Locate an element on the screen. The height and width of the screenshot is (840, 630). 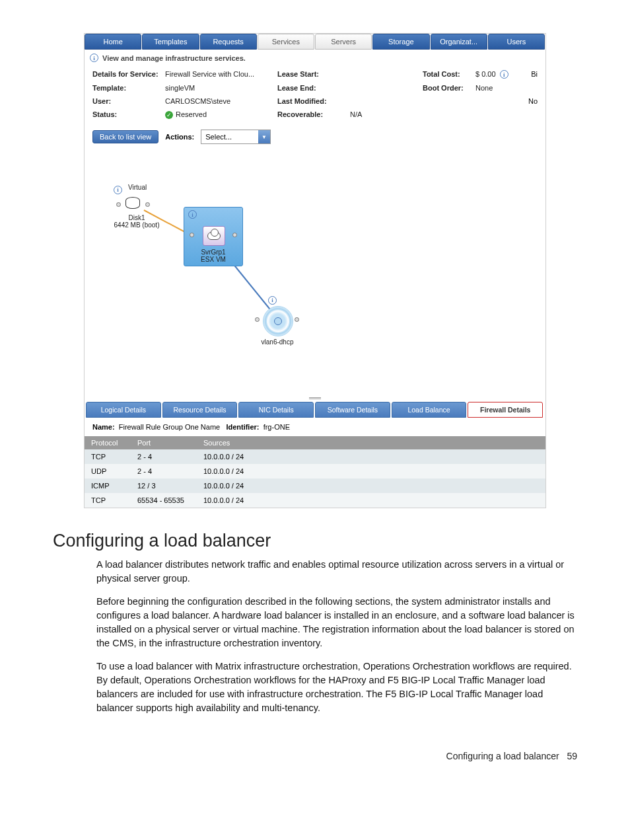
actions-select: Select... ▼ is located at coordinates (236, 137).